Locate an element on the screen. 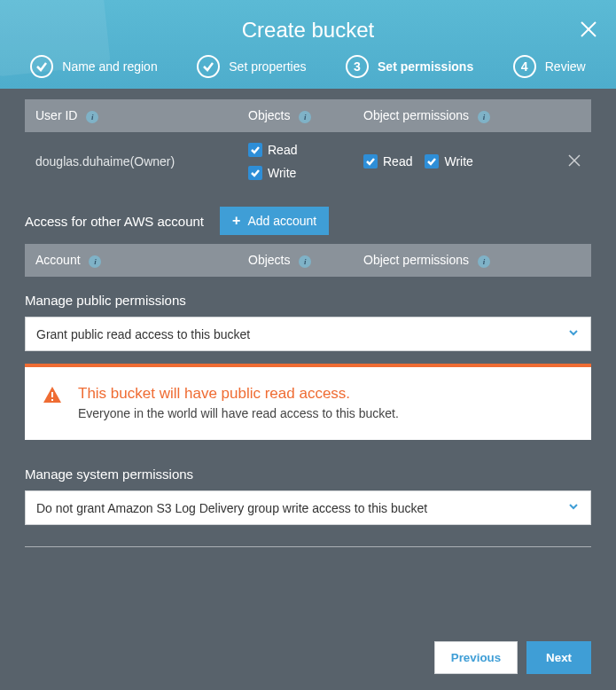  manage-users-heading: Manage users is located at coordinates (308, 90).